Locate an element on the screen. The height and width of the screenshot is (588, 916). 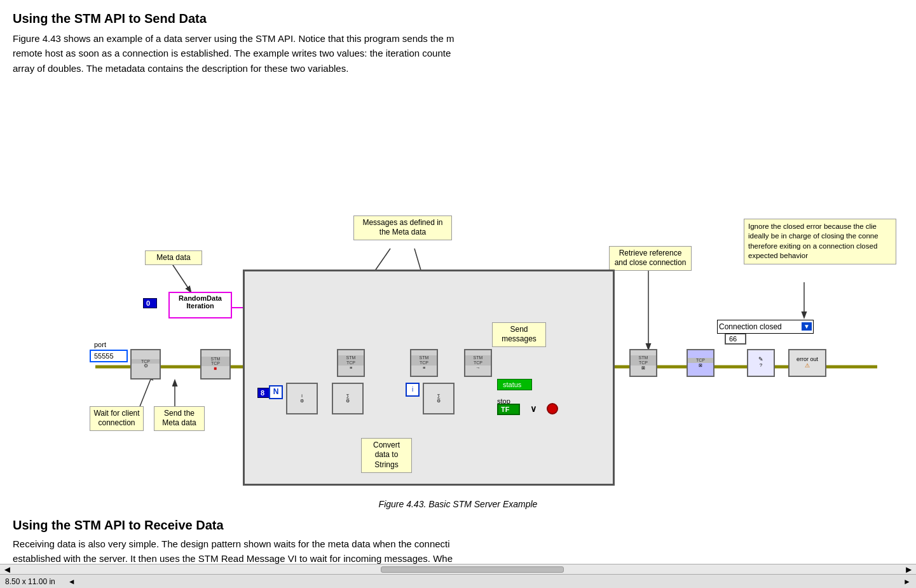
callout-send-messages: Send messages is located at coordinates (519, 334).